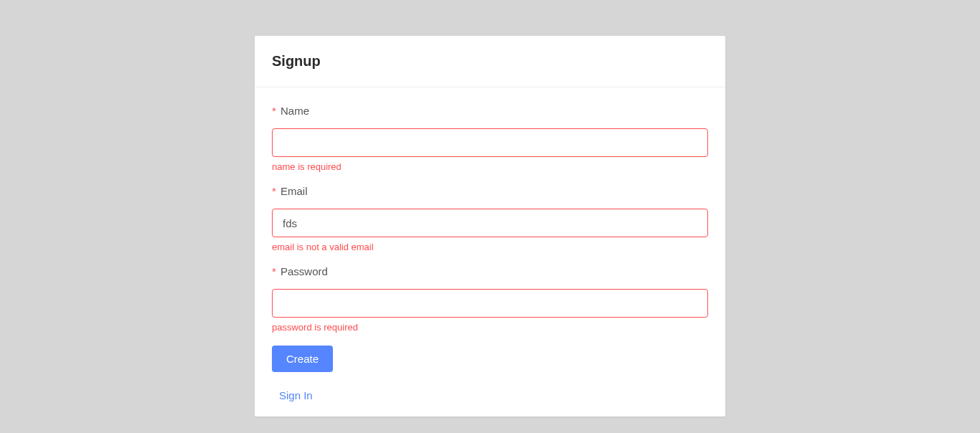  What do you see at coordinates (490, 191) in the screenshot?
I see `email-label-wrapper: * Email` at bounding box center [490, 191].